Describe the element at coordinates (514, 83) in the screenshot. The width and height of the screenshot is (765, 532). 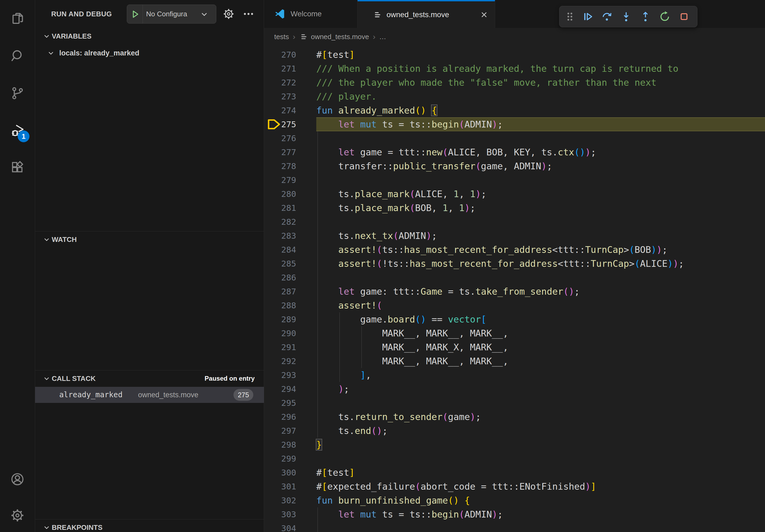
I see `code-line: 272/// the player who made the "false" m…` at that location.